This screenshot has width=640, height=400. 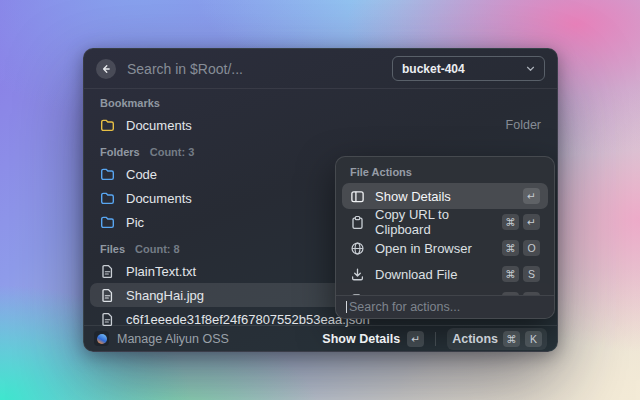 I want to click on action-download-file: Download File ⌘ S, so click(x=445, y=274).